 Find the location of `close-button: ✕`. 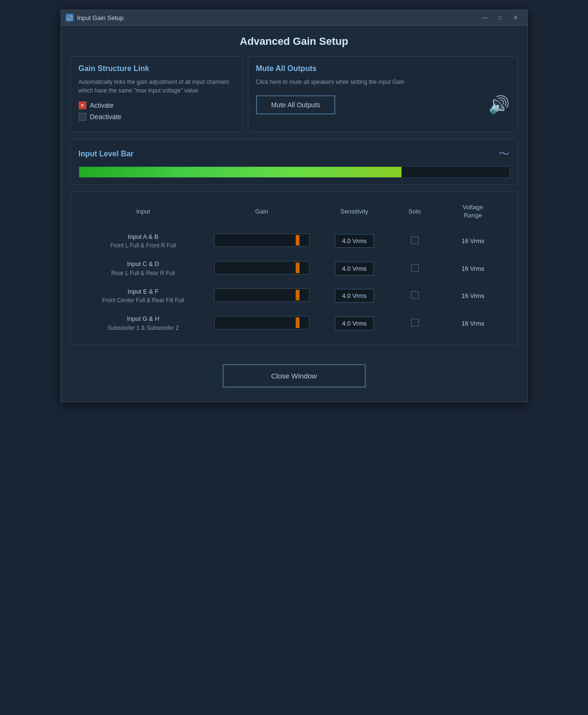

close-button: ✕ is located at coordinates (516, 18).